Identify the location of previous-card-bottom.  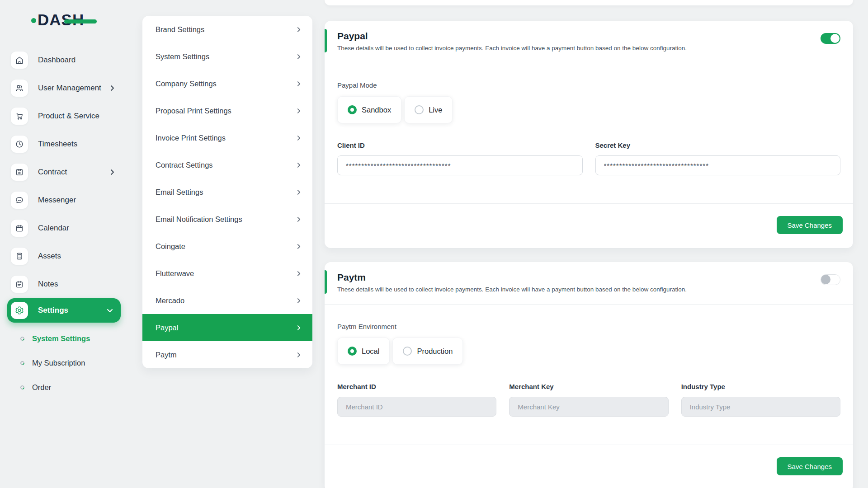
(589, 3).